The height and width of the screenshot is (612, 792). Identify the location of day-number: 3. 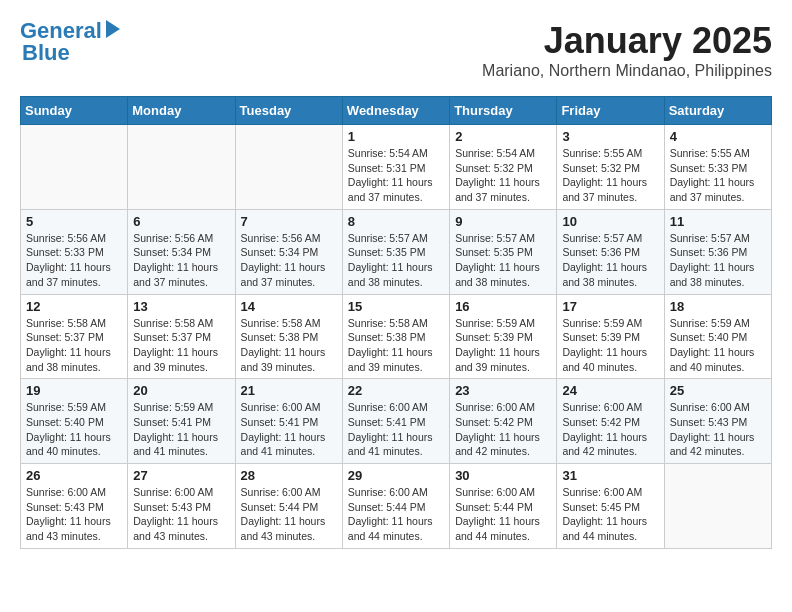
(610, 136).